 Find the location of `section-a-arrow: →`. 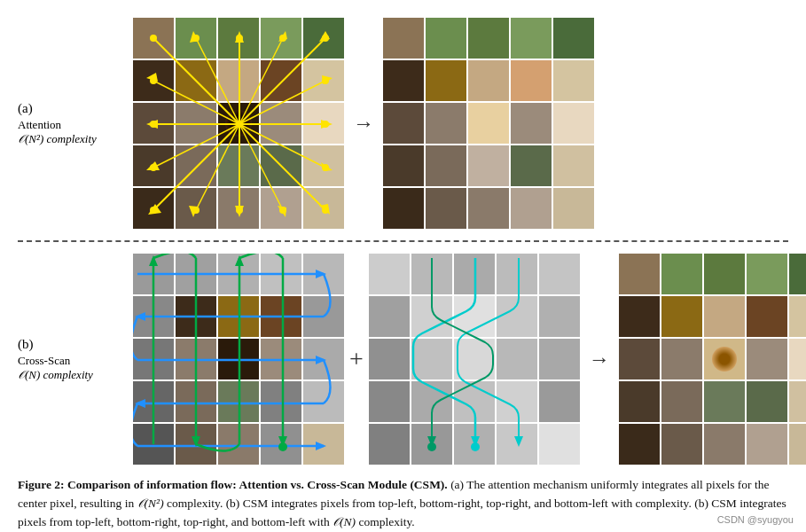

section-a-arrow: → is located at coordinates (364, 124).